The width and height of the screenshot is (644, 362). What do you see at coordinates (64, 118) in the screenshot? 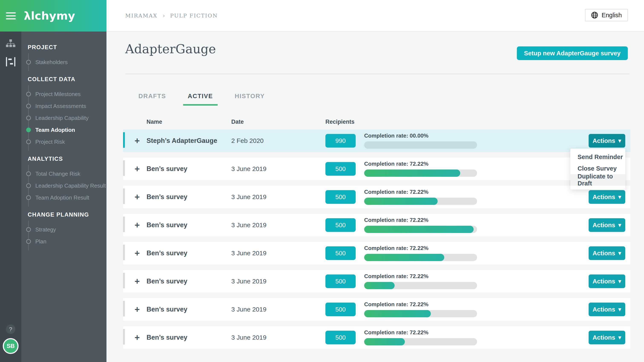
I see `sidebar-item-leadership-capability: Leadership Capability` at bounding box center [64, 118].